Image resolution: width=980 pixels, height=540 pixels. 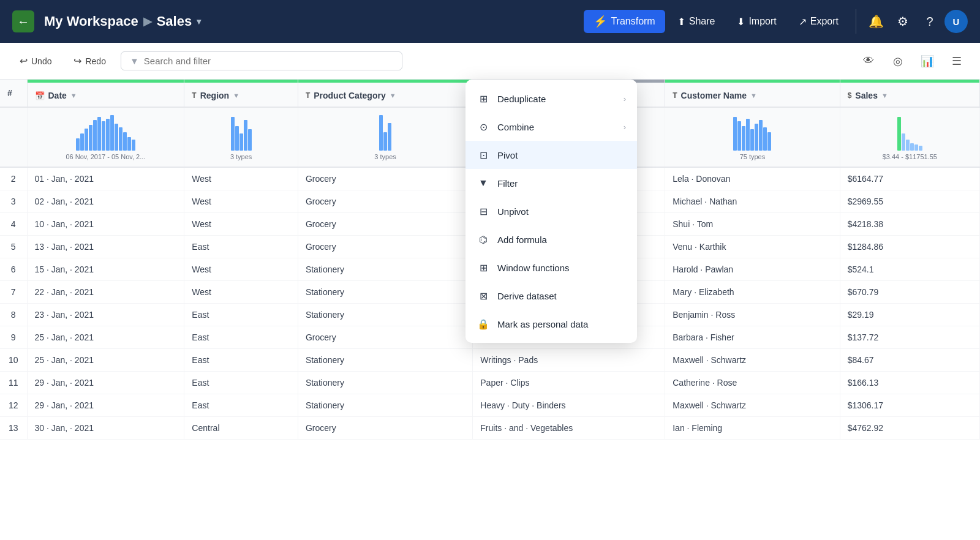 What do you see at coordinates (483, 268) in the screenshot?
I see `window-icon: ⊞` at bounding box center [483, 268].